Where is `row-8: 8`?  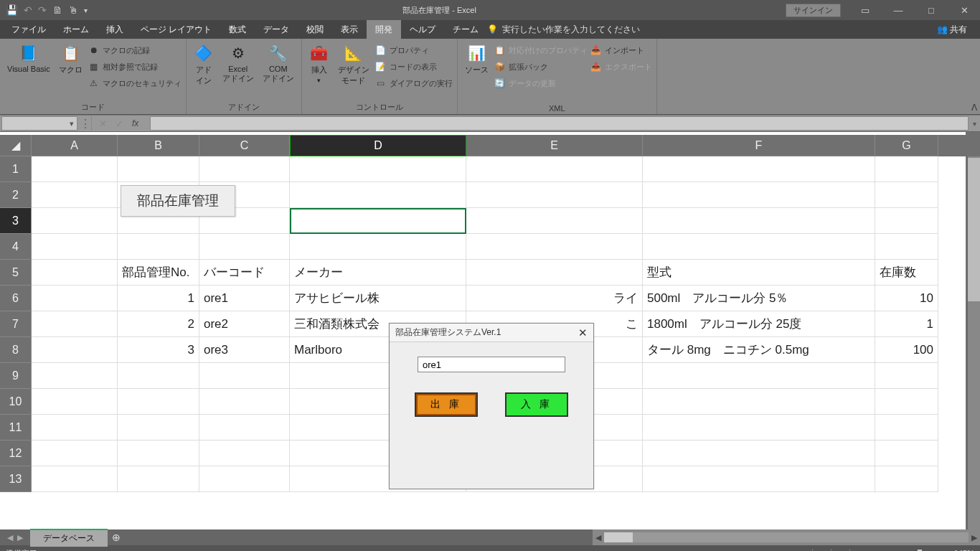 row-8: 8 is located at coordinates (16, 350).